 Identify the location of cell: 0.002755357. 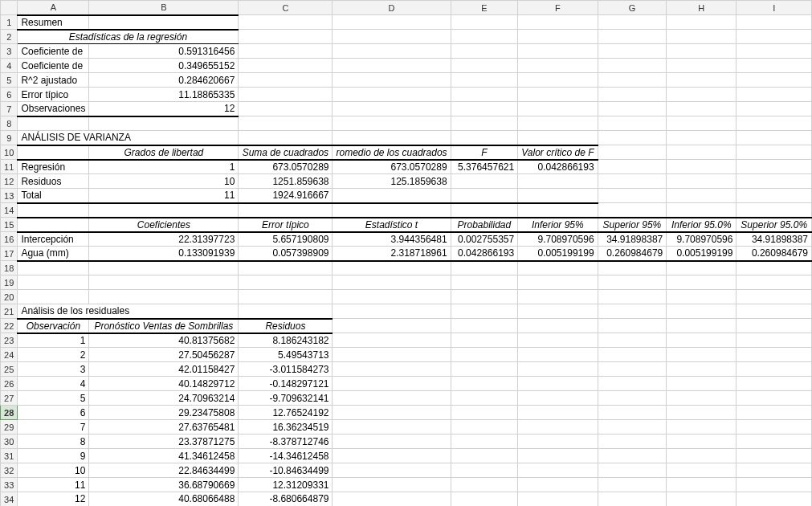
(484, 239).